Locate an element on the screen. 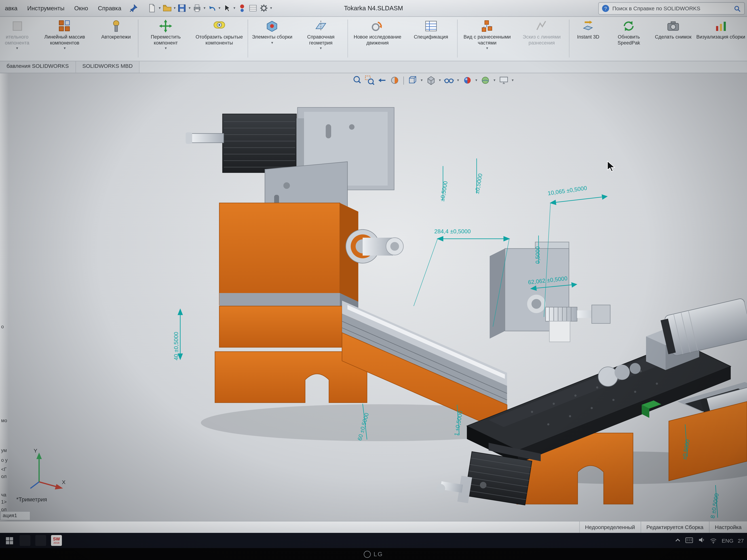  edit-appearance-icon is located at coordinates (467, 80).